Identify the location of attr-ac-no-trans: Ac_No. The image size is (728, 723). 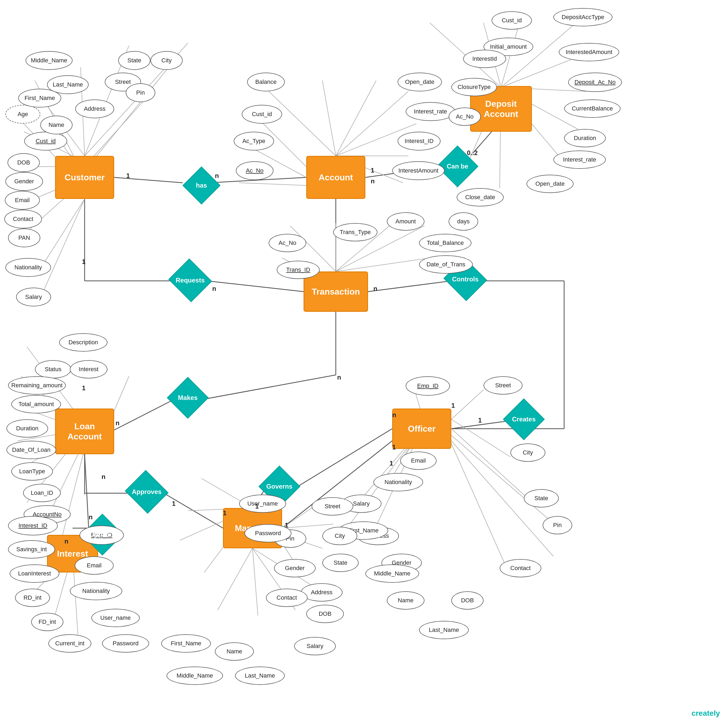
(288, 243).